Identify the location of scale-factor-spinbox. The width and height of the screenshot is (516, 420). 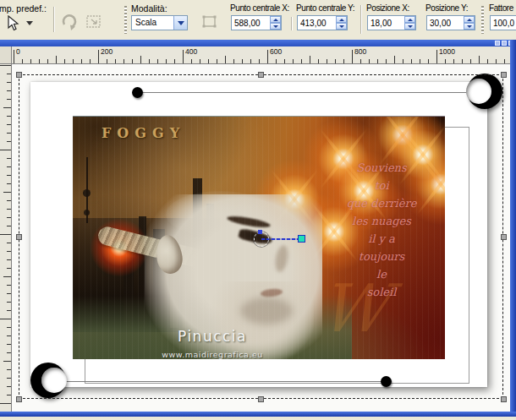
(502, 23).